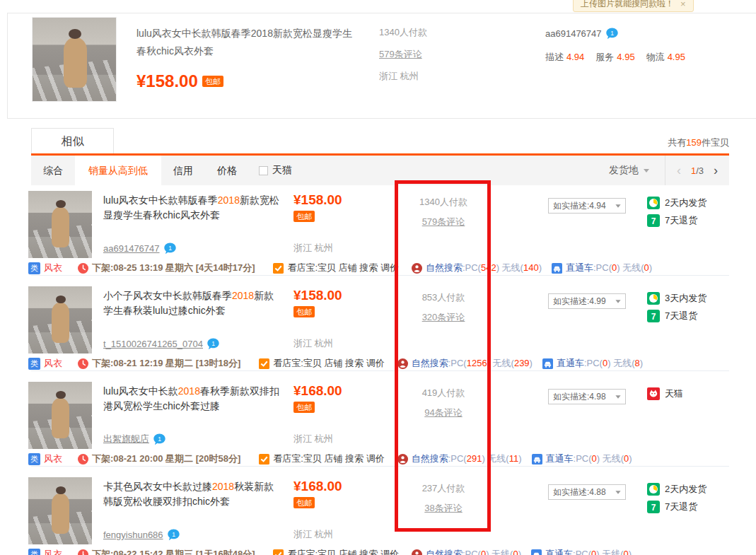  What do you see at coordinates (74, 59) in the screenshot?
I see `product-thumbnail` at bounding box center [74, 59].